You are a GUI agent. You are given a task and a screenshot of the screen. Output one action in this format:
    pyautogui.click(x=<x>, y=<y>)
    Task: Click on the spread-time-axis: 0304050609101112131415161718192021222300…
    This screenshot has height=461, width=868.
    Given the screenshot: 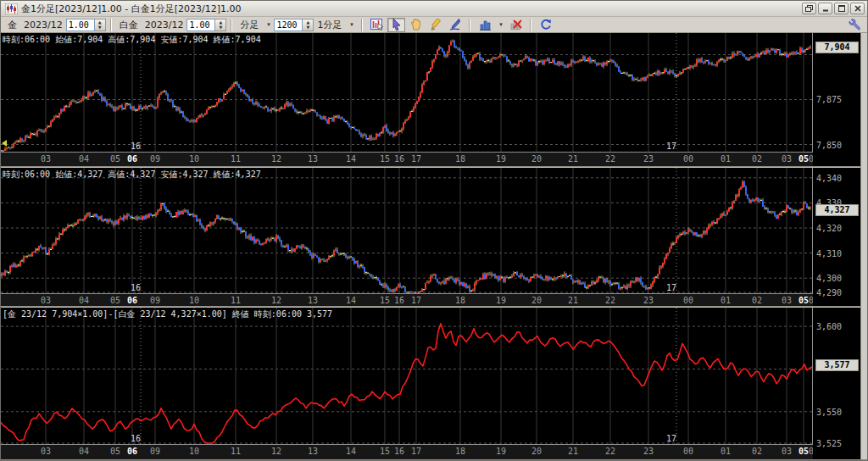 What is the action you would take?
    pyautogui.click(x=407, y=452)
    